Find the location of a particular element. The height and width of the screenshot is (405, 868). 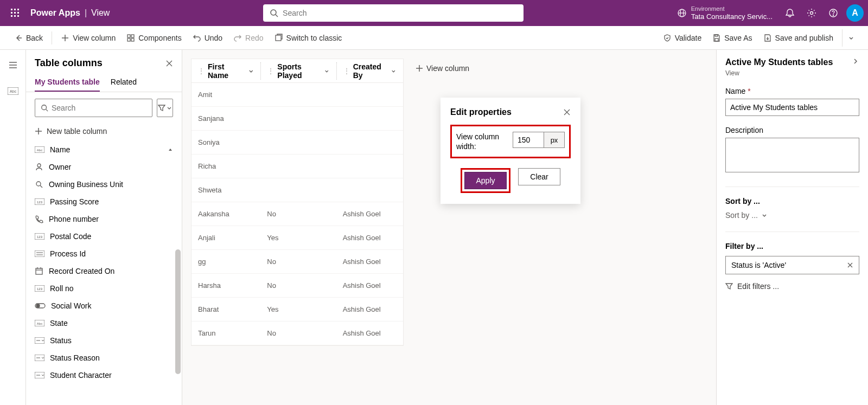

save-as-button: Save As is located at coordinates (732, 38).